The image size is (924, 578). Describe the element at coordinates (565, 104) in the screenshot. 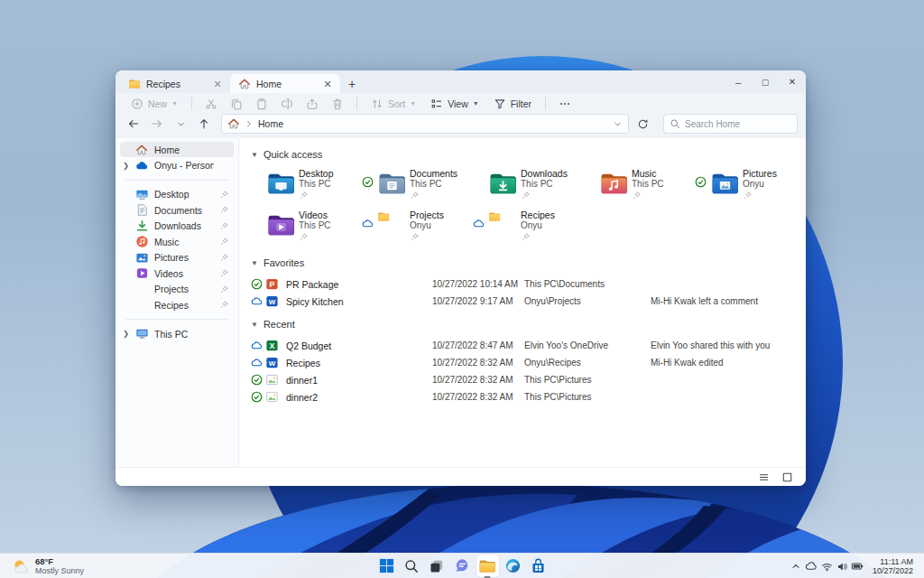

I see `see-more-button` at that location.